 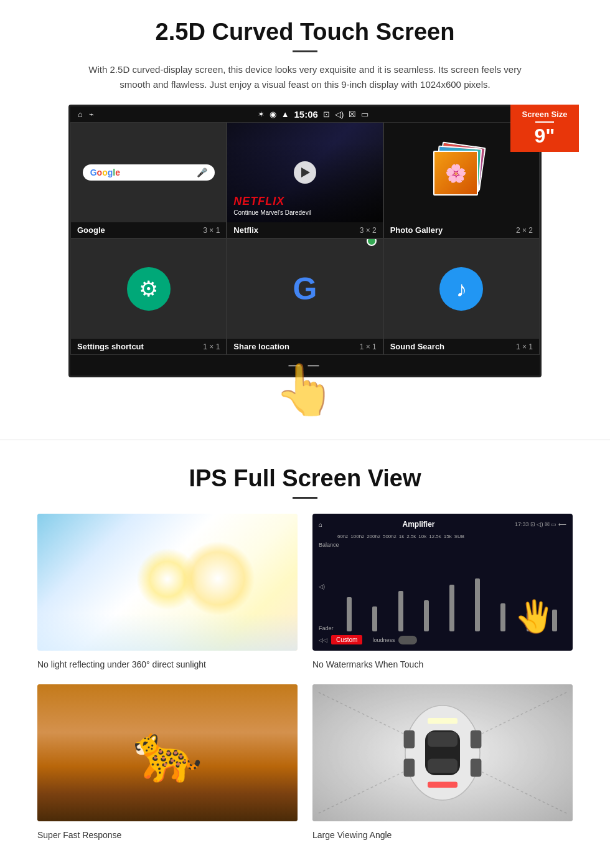 What do you see at coordinates (328, 587) in the screenshot?
I see `eq-side-labels: Balance ◁) Fader` at bounding box center [328, 587].